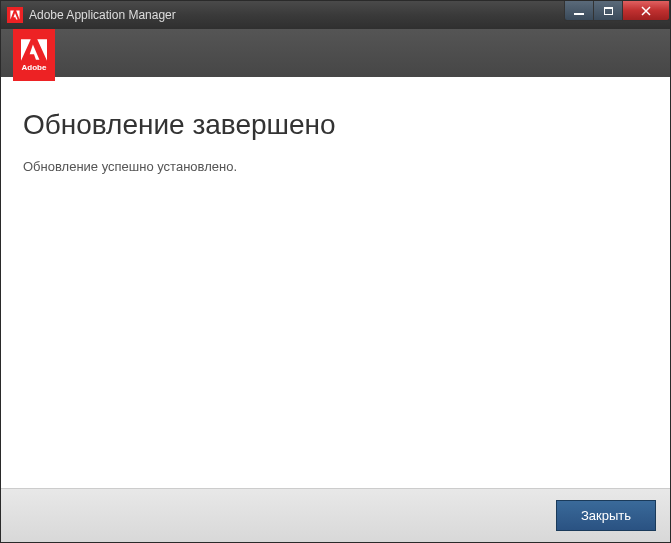 The height and width of the screenshot is (543, 671). What do you see at coordinates (608, 11) in the screenshot?
I see `maximize-button` at bounding box center [608, 11].